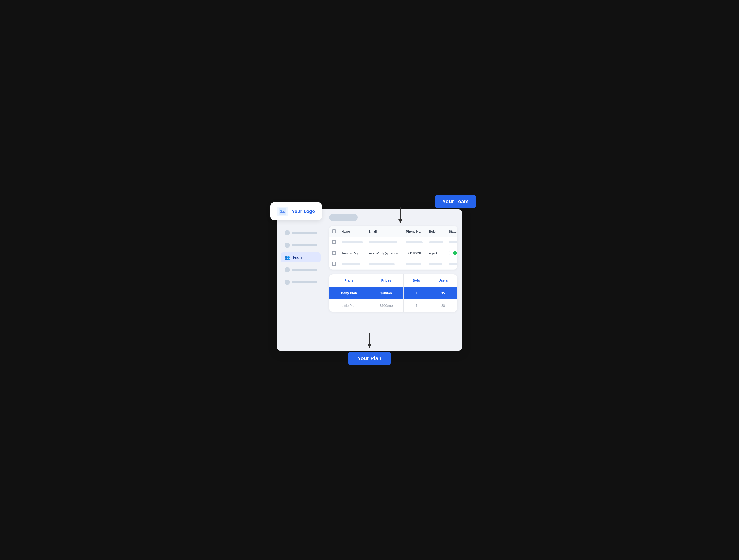 This screenshot has width=739, height=560. Describe the element at coordinates (455, 253) in the screenshot. I see `toggle-dot` at that location.